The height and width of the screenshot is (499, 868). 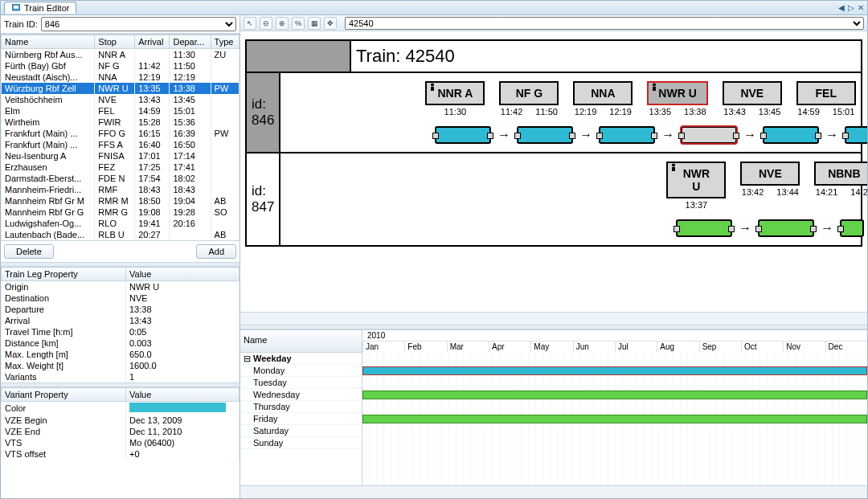 What do you see at coordinates (121, 309) in the screenshot?
I see `property-row: Departure13:38` at bounding box center [121, 309].